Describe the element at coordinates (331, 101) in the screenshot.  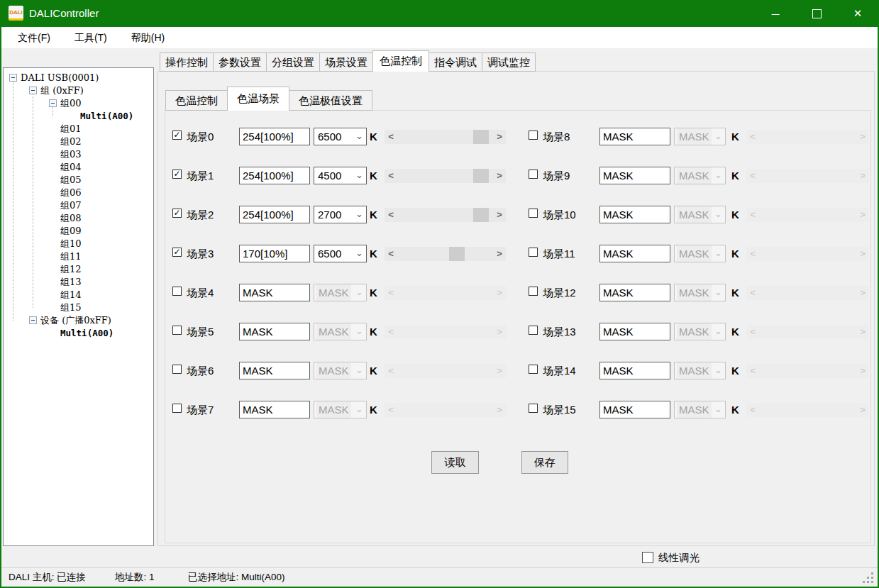
I see `subtab-2: 色温极值设置` at that location.